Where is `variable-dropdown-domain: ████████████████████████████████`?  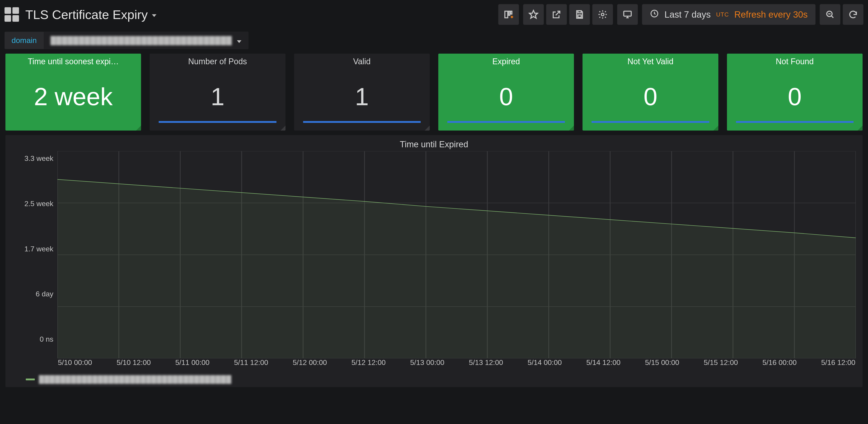 variable-dropdown-domain: ████████████████████████████████ is located at coordinates (146, 40).